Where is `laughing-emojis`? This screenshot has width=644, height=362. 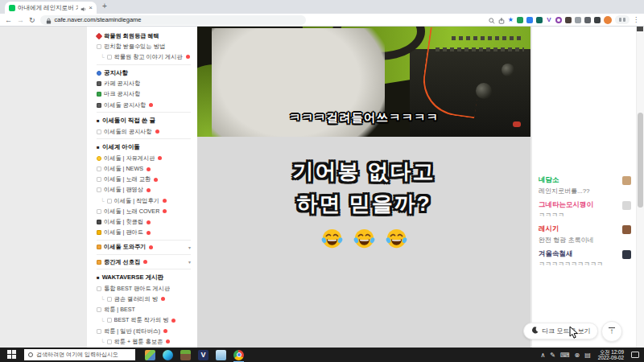
laughing-emojis is located at coordinates (364, 240).